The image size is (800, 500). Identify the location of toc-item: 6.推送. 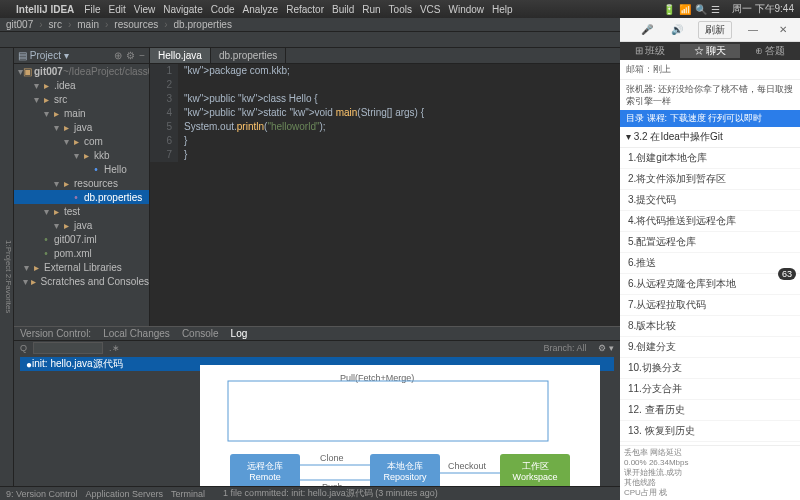
(710, 264).